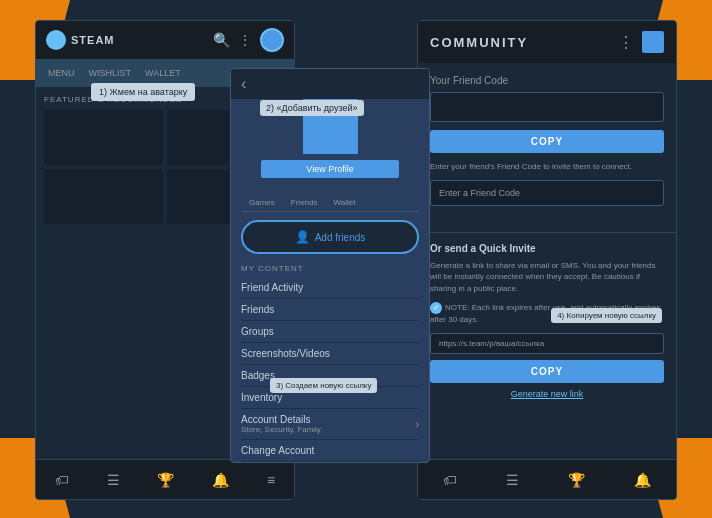  What do you see at coordinates (110, 73) in the screenshot?
I see `nav-wishlist: WISHLIST` at bounding box center [110, 73].